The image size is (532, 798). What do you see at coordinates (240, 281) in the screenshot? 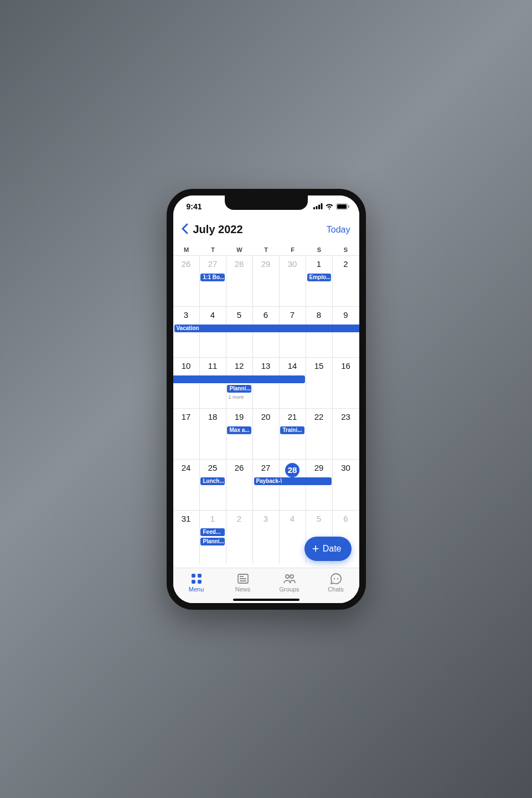
I see `calendar-cell: 28` at bounding box center [240, 281].